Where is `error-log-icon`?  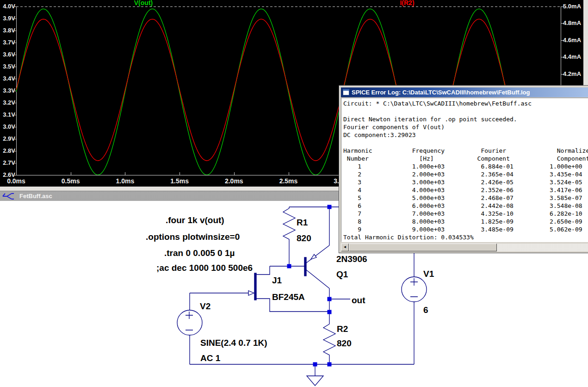
error-log-icon is located at coordinates (346, 92).